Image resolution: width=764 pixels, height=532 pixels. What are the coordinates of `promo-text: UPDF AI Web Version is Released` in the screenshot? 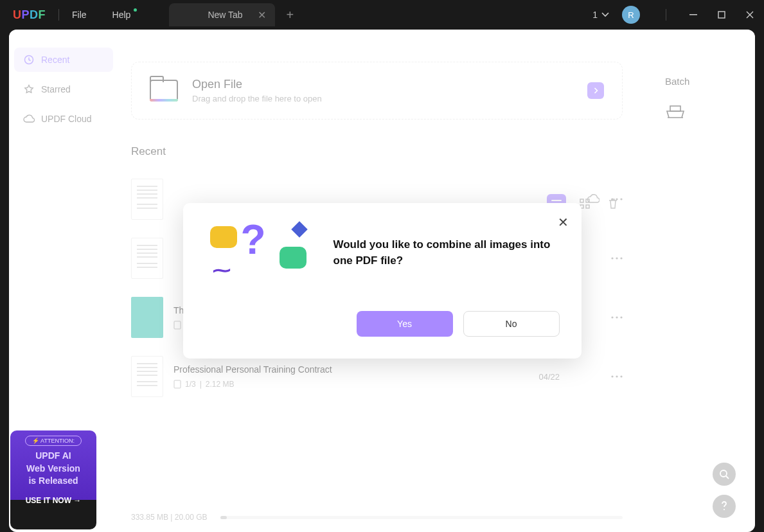 It's located at (53, 469).